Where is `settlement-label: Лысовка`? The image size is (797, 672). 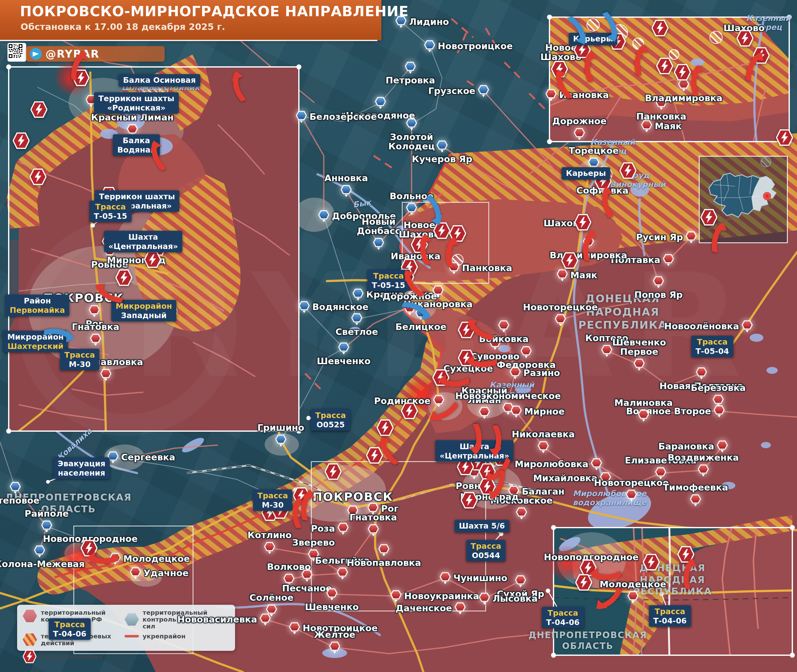 settlement-label: Лысовка is located at coordinates (515, 598).